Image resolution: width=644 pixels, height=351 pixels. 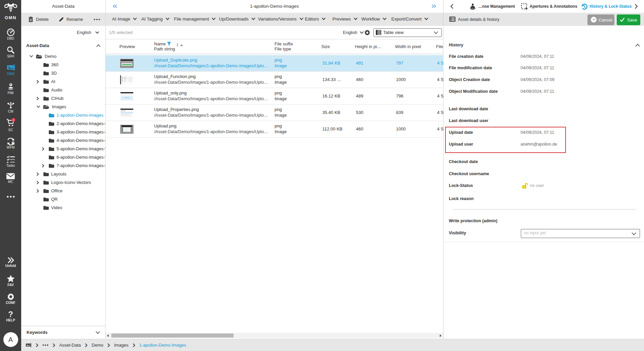 What do you see at coordinates (13, 120) in the screenshot?
I see `svg-text: 2` at bounding box center [13, 120].